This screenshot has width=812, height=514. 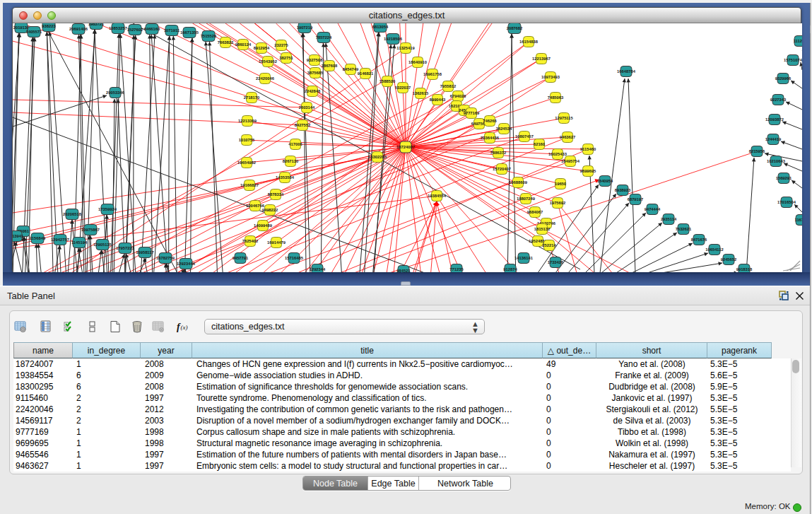 I want to click on svg-text: 746266, so click(x=490, y=121).